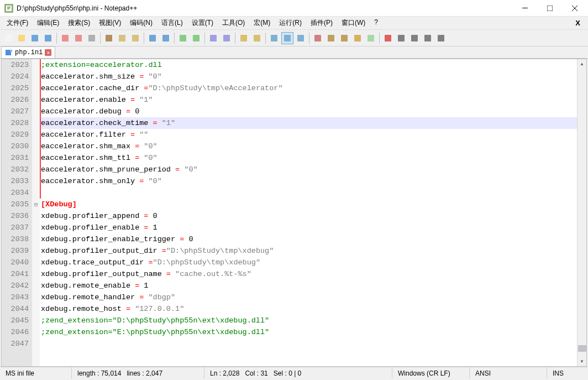  What do you see at coordinates (122, 38) in the screenshot?
I see `copy-icon` at bounding box center [122, 38].